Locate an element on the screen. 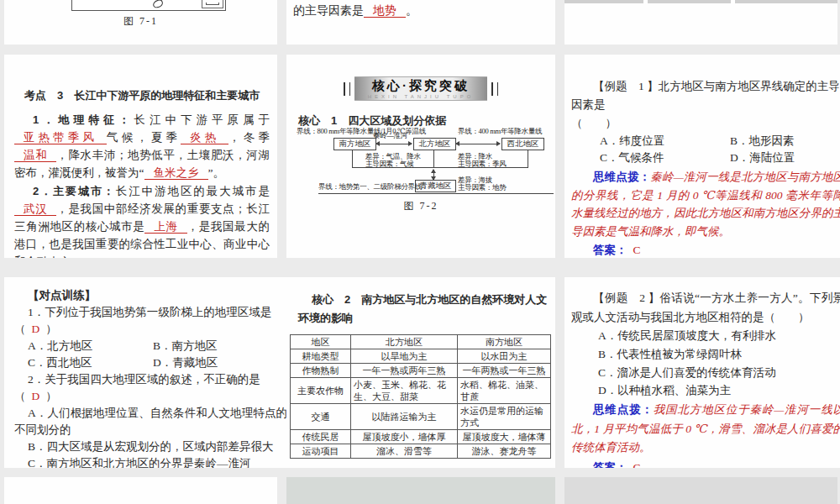 This screenshot has height=504, width=840. table-row: 运动项目 溜冰、滑雪等 游泳、赛龙舟等 is located at coordinates (421, 452).